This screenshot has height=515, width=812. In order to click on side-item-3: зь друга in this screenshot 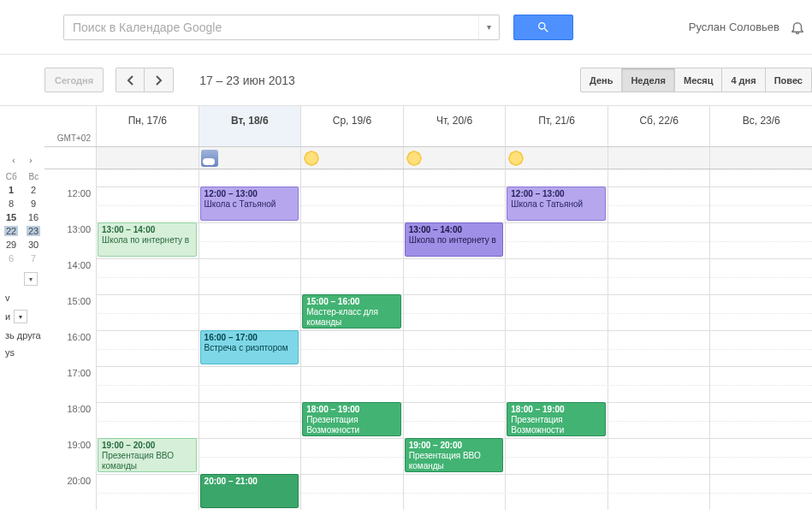, I will do `click(23, 335)`.